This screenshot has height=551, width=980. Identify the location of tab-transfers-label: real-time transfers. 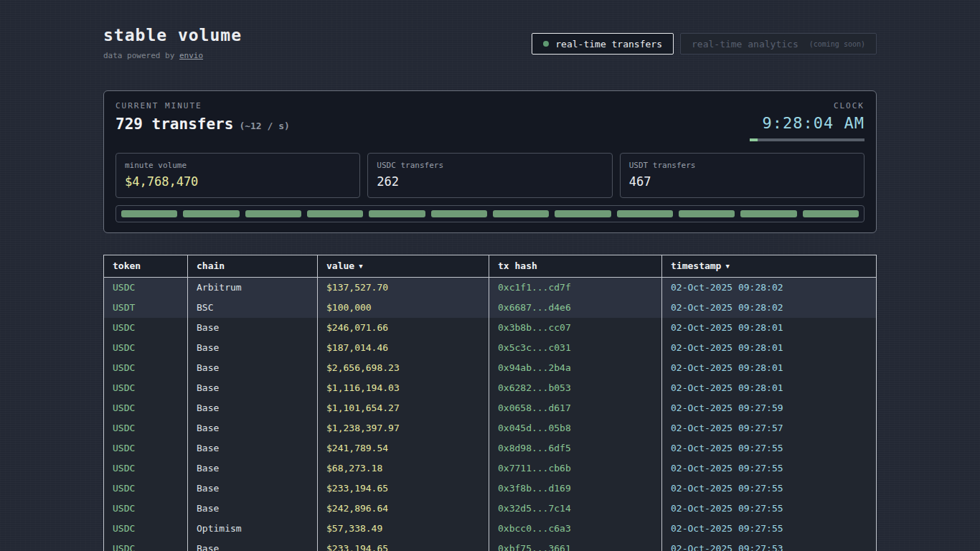
(608, 44).